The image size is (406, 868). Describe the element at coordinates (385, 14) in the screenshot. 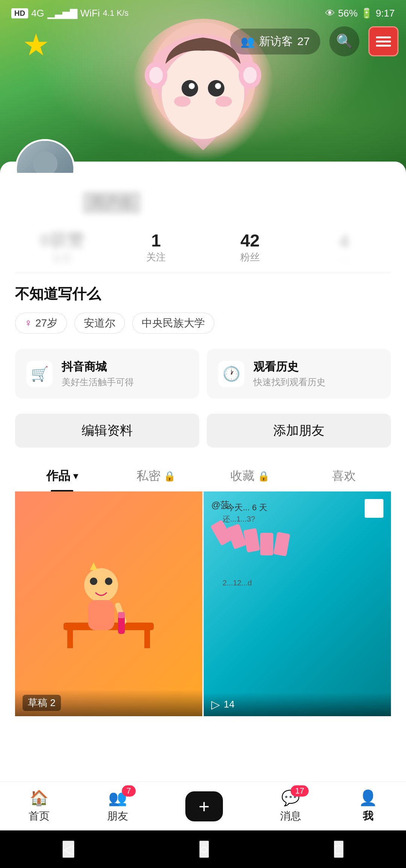

I see `time-display: 9:17` at that location.